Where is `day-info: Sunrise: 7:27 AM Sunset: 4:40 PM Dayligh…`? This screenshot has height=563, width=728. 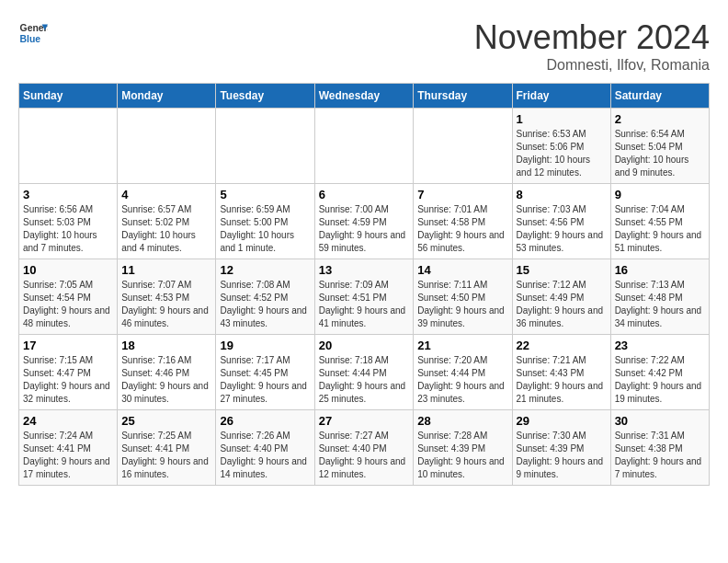 day-info: Sunrise: 7:27 AM Sunset: 4:40 PM Dayligh… is located at coordinates (364, 455).